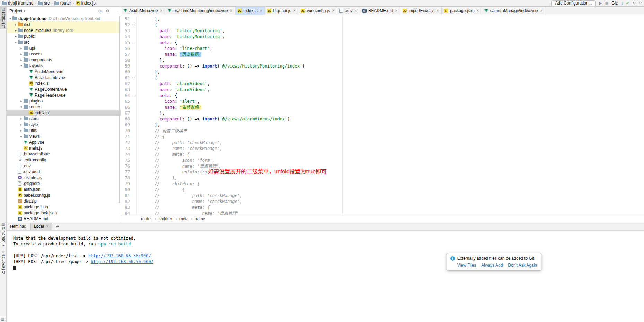 This screenshot has height=322, width=644. I want to click on tree-item: {}auth.json, so click(64, 189).